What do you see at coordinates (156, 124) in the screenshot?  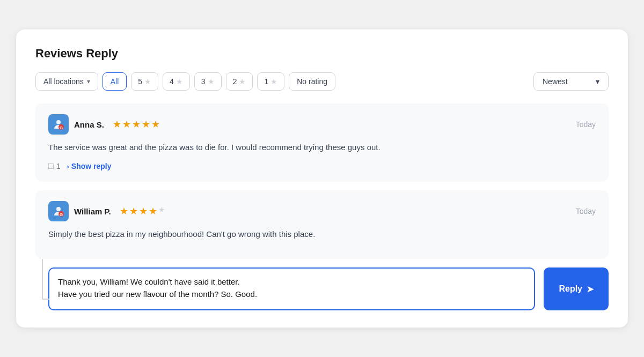 I see `star-1-5: ★` at bounding box center [156, 124].